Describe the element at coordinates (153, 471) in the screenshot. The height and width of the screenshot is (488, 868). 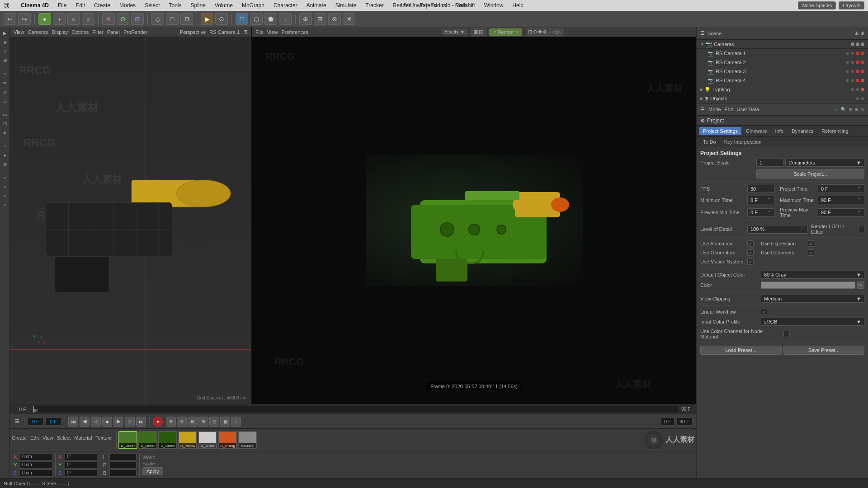
I see `apply-button: Apply` at that location.